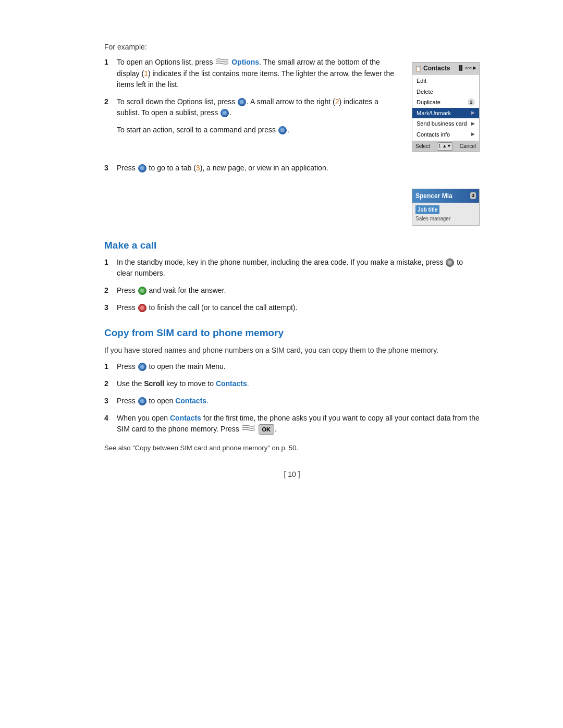  I want to click on abc-label: abc, so click(468, 68).